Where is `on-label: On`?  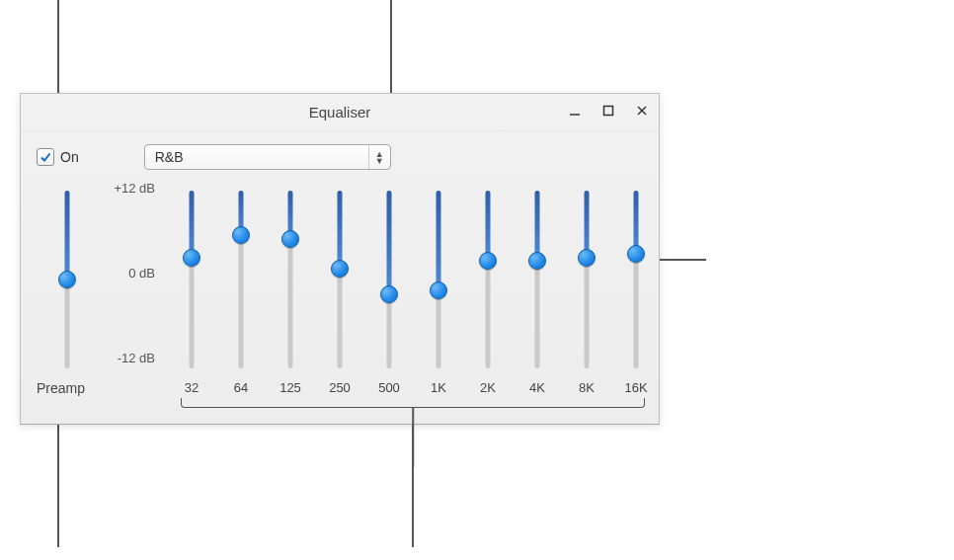
on-label: On is located at coordinates (69, 157).